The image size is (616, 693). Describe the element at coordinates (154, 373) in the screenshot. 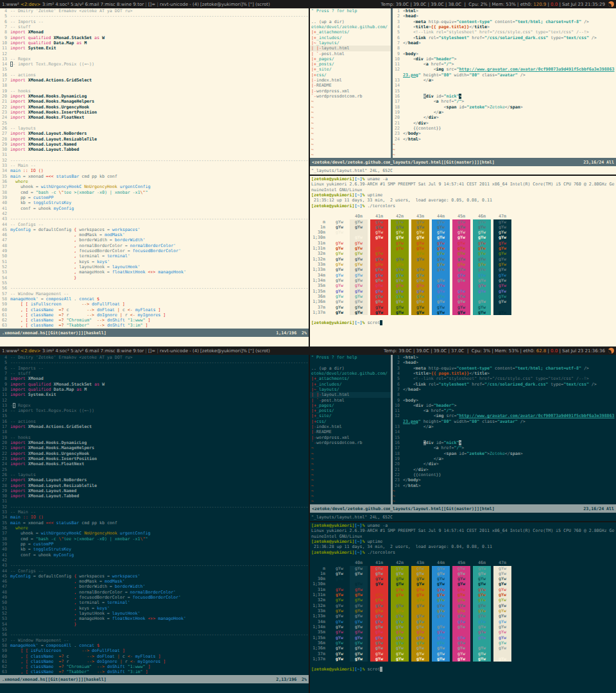

I see `code-line: 7-- stuff` at that location.